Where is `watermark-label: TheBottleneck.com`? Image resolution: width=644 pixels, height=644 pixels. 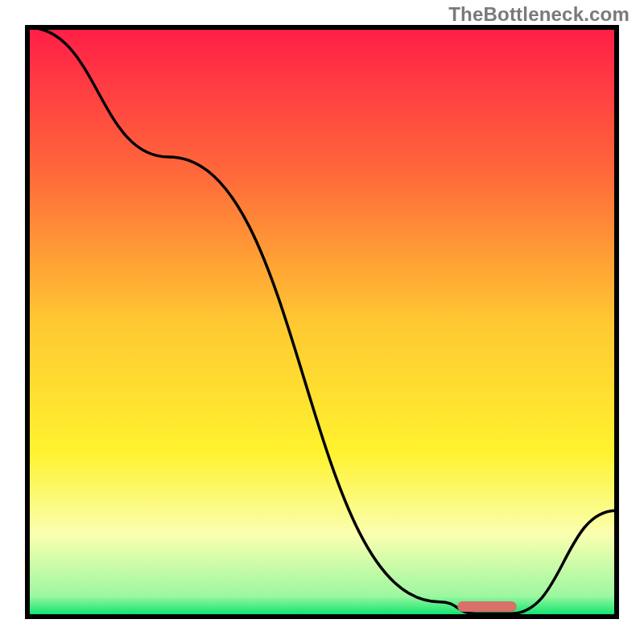 watermark-label: TheBottleneck.com is located at coordinates (539, 14).